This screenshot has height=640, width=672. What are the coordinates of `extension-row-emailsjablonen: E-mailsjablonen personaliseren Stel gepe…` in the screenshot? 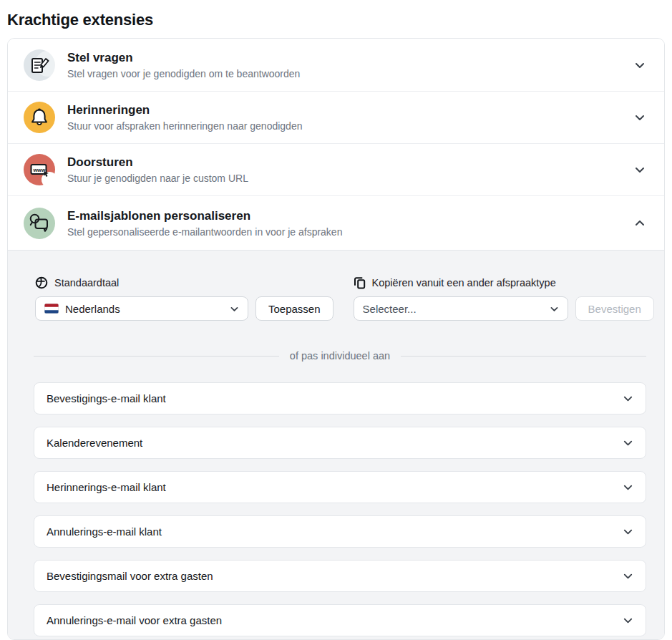 It's located at (336, 223).